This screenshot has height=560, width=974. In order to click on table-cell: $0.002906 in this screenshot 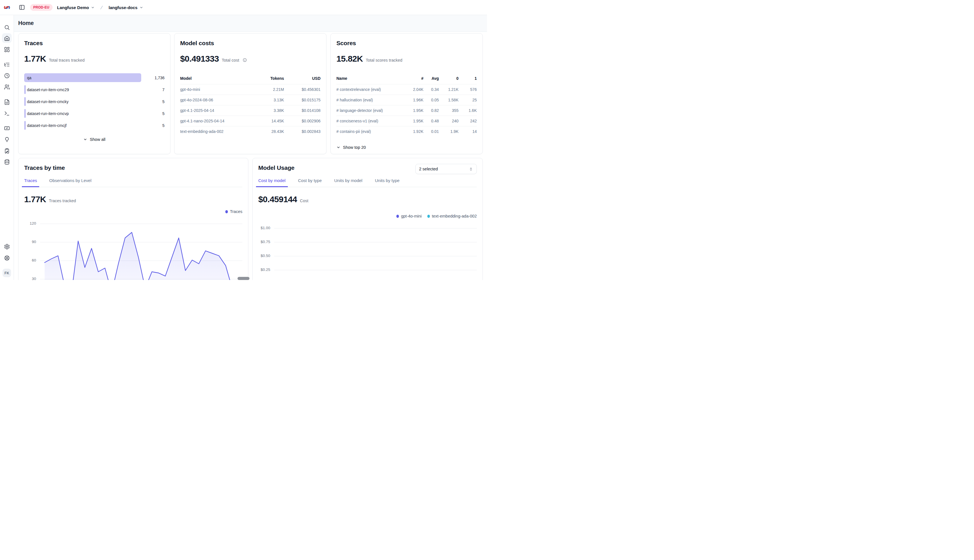, I will do `click(302, 121)`.